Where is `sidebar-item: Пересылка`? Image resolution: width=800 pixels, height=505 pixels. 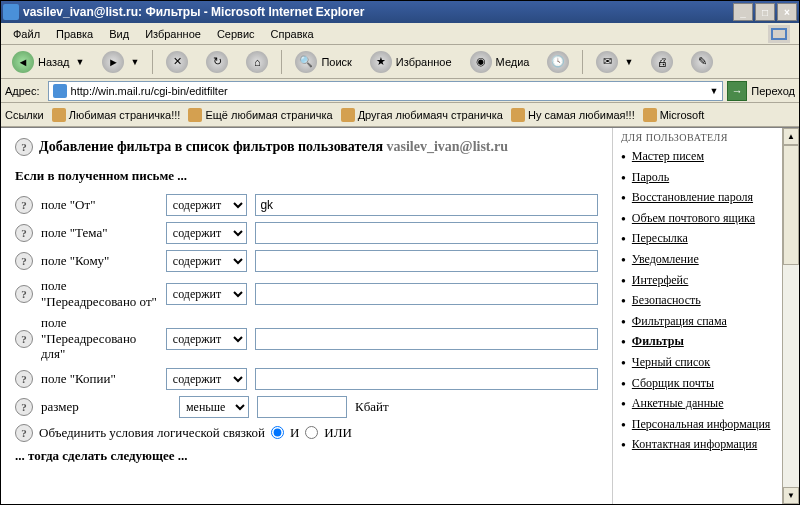
sidebar-item: Пересылка is located at coordinates (660, 238).